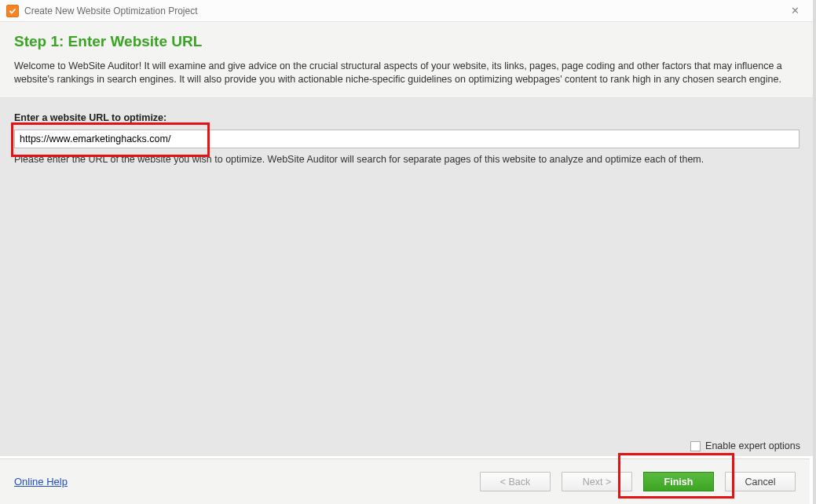 The width and height of the screenshot is (816, 504). I want to click on titlebar: Create New Website Optimization Project …, so click(407, 11).